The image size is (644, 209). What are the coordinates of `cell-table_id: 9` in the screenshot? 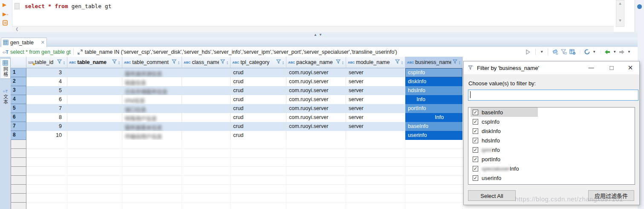 It's located at (47, 126).